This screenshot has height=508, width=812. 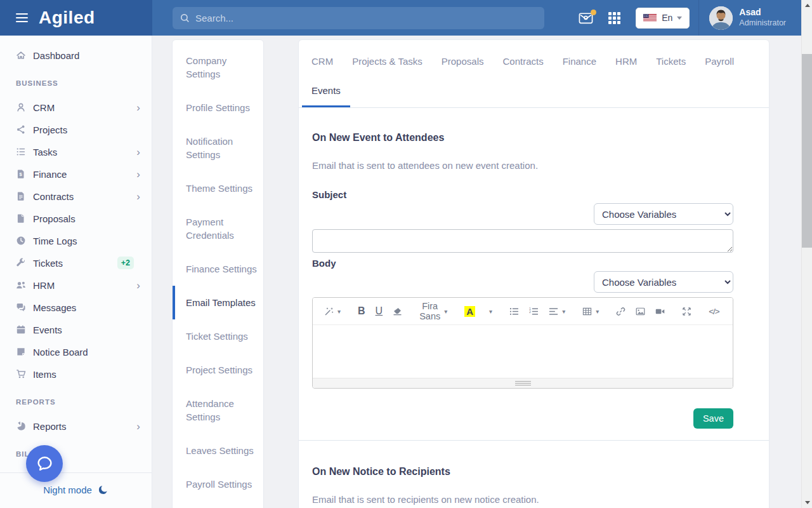 I want to click on list-icon, so click(x=21, y=152).